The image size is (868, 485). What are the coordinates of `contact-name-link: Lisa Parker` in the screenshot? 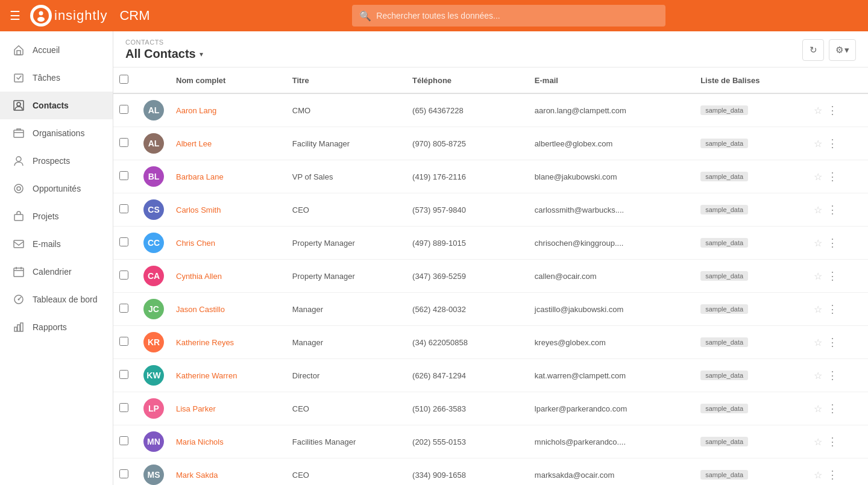 It's located at (196, 408).